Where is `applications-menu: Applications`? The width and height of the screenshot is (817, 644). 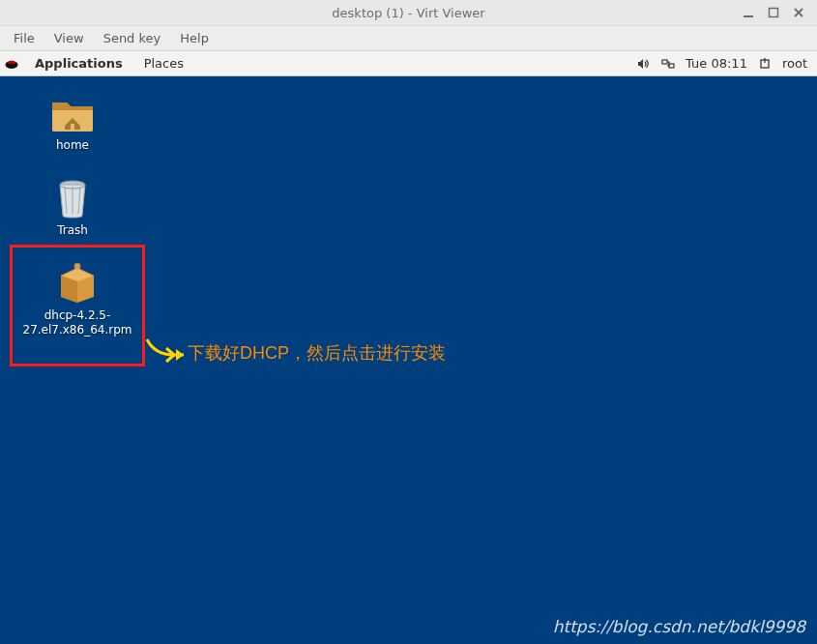
applications-menu: Applications is located at coordinates (79, 64).